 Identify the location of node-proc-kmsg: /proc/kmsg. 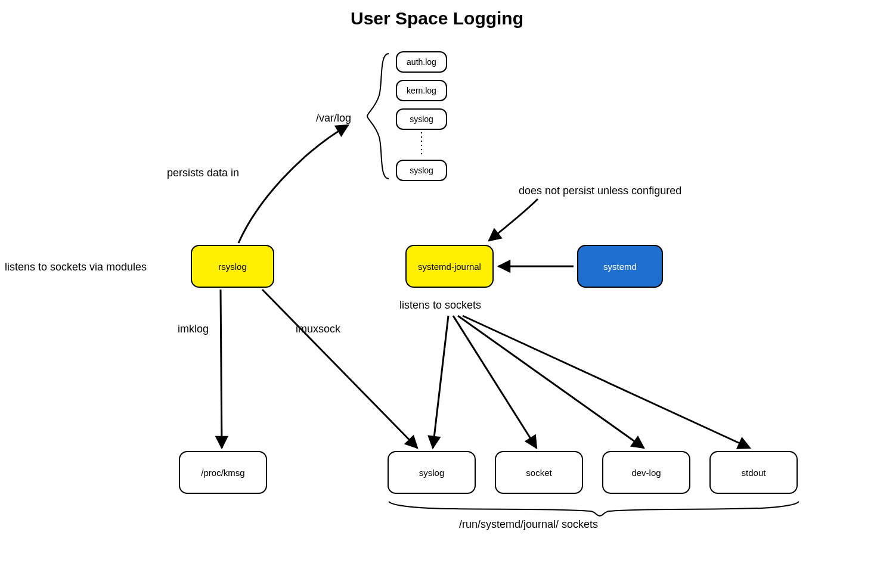
(223, 472).